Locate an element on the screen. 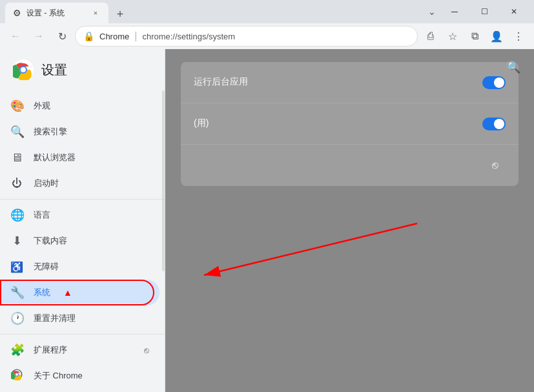 The height and width of the screenshot is (392, 534). sidebar-item-startup: ⏻ 启动时 is located at coordinates (80, 183).